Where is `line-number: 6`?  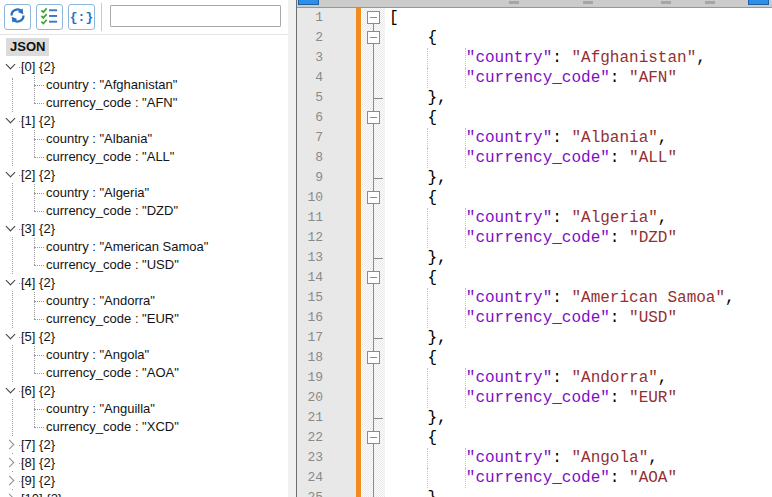 line-number: 6 is located at coordinates (310, 118).